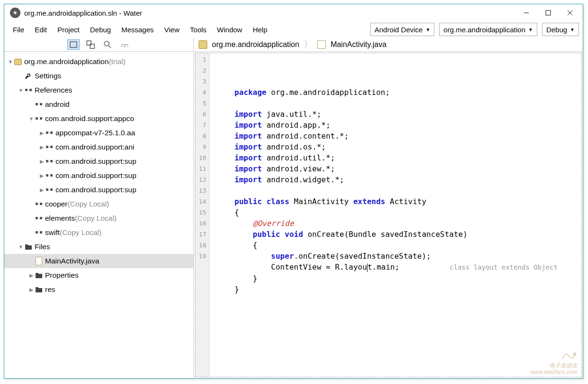 This screenshot has height=384, width=588. I want to click on close-button, so click(570, 13).